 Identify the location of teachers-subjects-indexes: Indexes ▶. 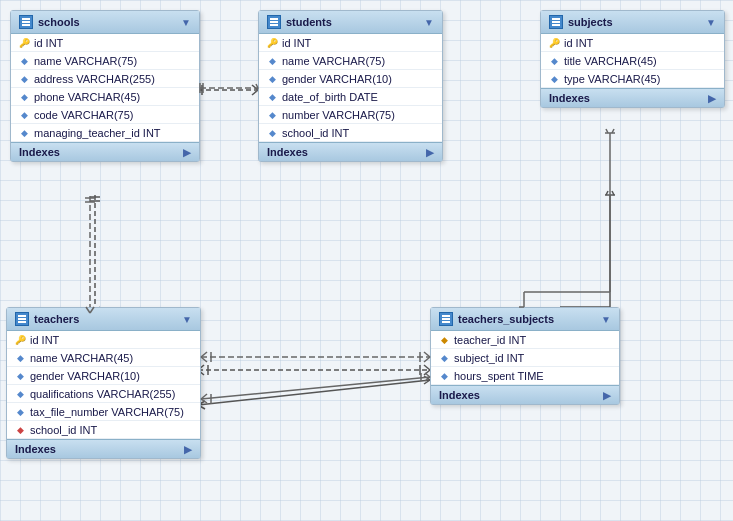
(525, 394).